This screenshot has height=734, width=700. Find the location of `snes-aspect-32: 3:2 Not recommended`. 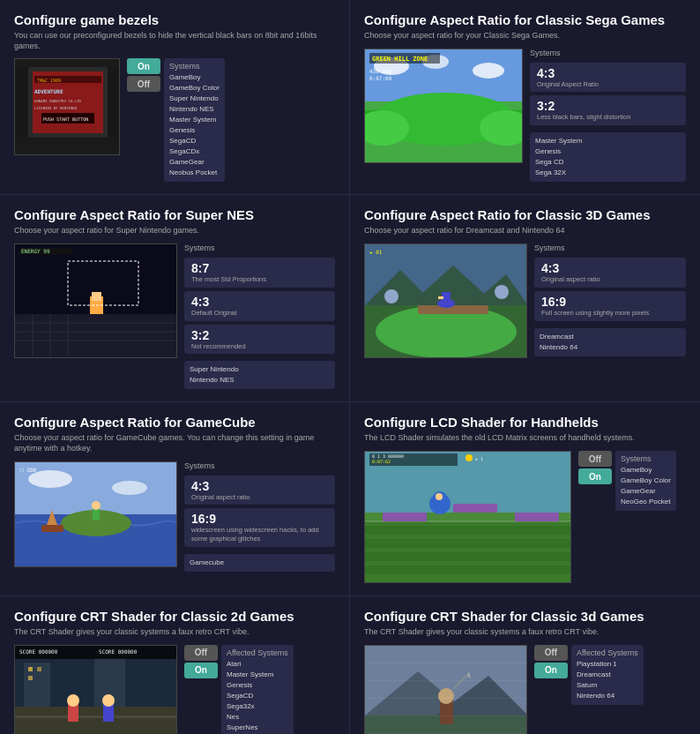

snes-aspect-32: 3:2 Not recommended is located at coordinates (259, 340).